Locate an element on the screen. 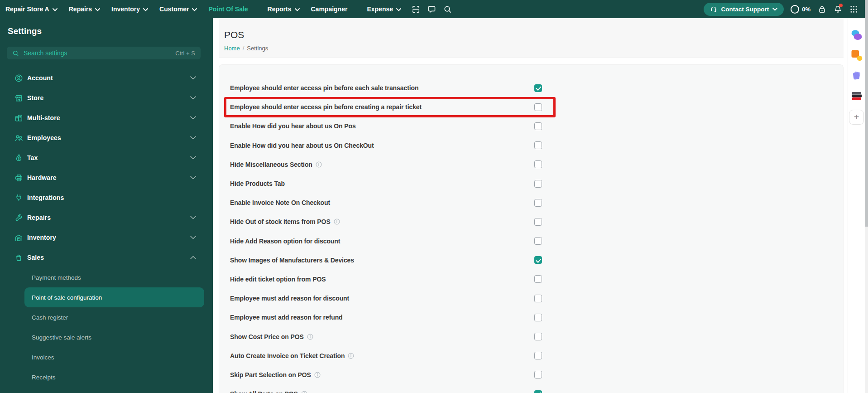  employees-icon is located at coordinates (19, 138).